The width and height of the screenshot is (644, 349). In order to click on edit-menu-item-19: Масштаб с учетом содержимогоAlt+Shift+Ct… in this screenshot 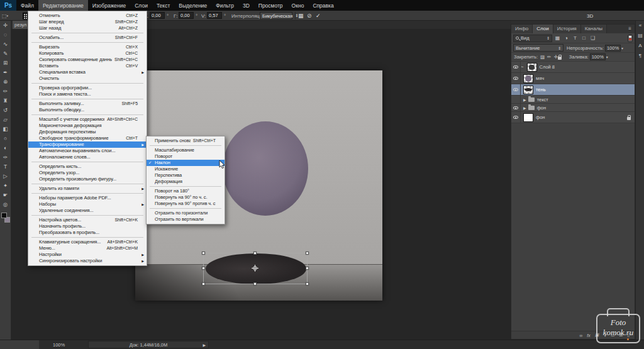, I will do `click(87, 119)`.